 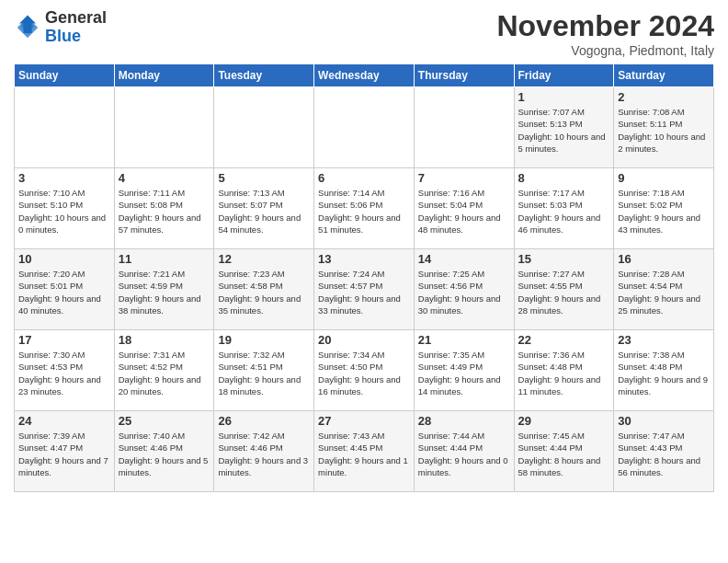 I want to click on day-number: 9, so click(x=664, y=178).